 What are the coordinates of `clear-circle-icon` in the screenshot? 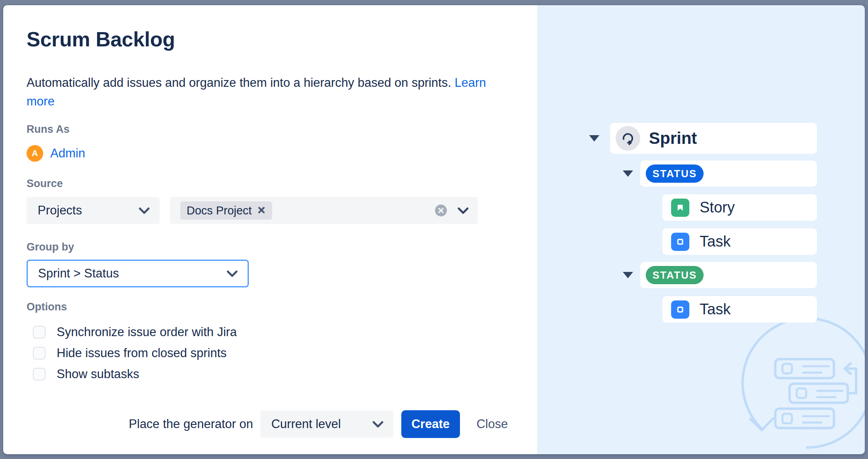 It's located at (441, 210).